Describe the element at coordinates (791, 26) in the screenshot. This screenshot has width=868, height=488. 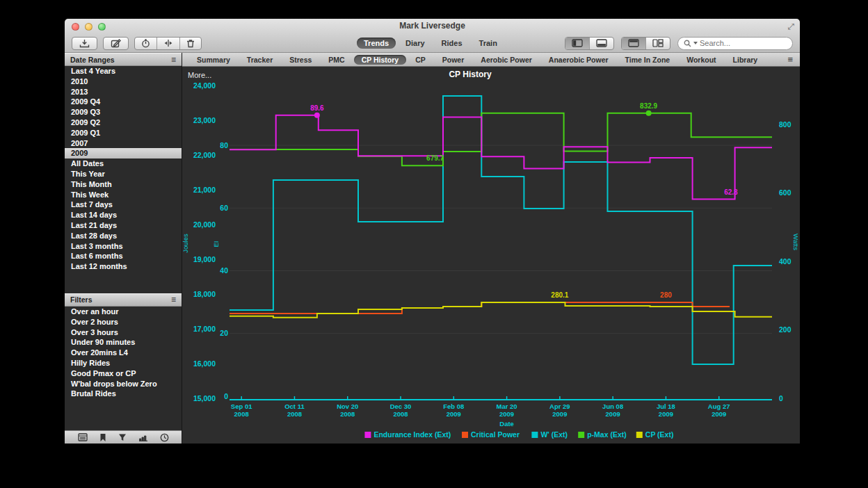
I see `fullscreen-icon: ⤢` at that location.